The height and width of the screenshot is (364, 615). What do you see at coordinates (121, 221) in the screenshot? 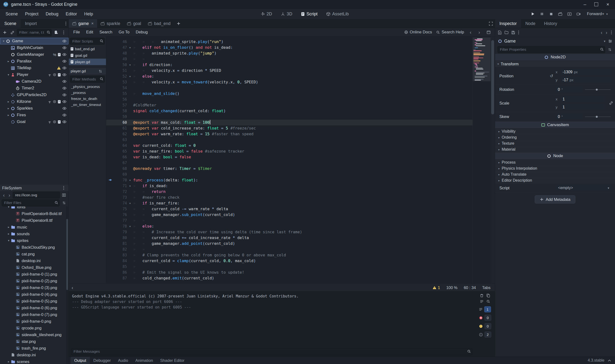
I see `line-number: 77` at bounding box center [121, 221].